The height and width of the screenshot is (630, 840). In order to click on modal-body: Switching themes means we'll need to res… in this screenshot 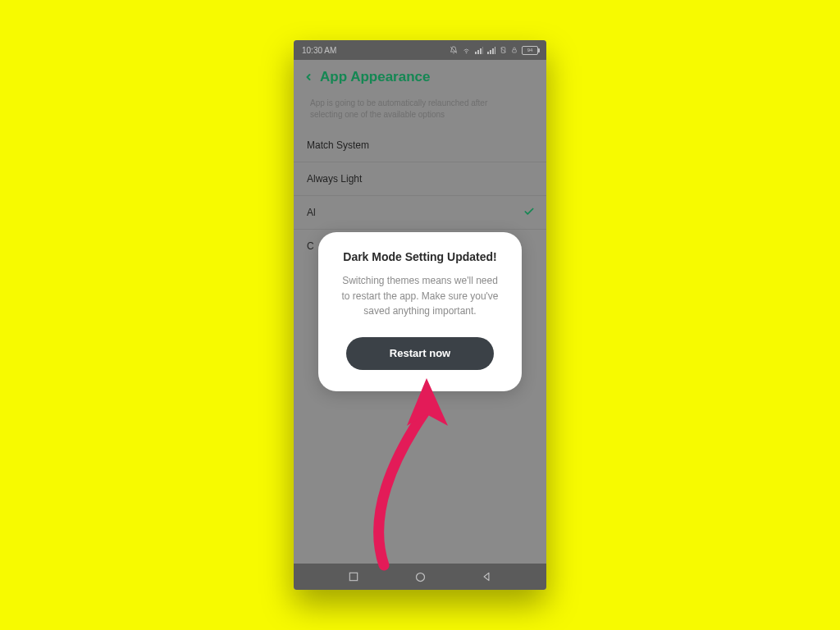, I will do `click(420, 296)`.